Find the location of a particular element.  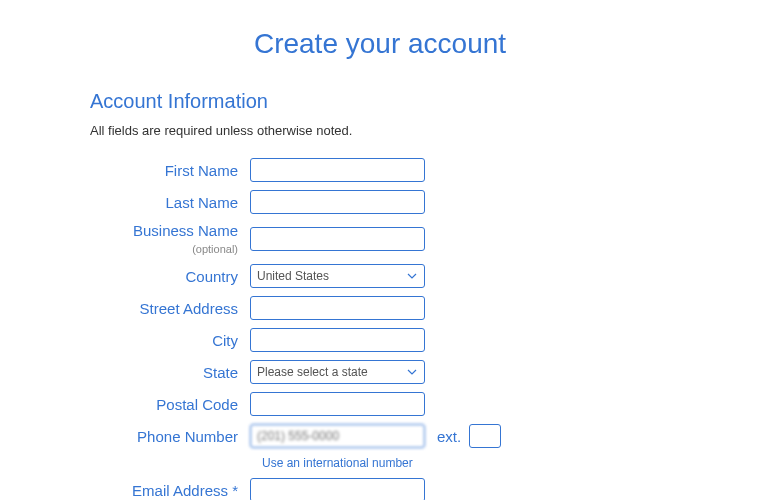

last-name-field is located at coordinates (338, 202).